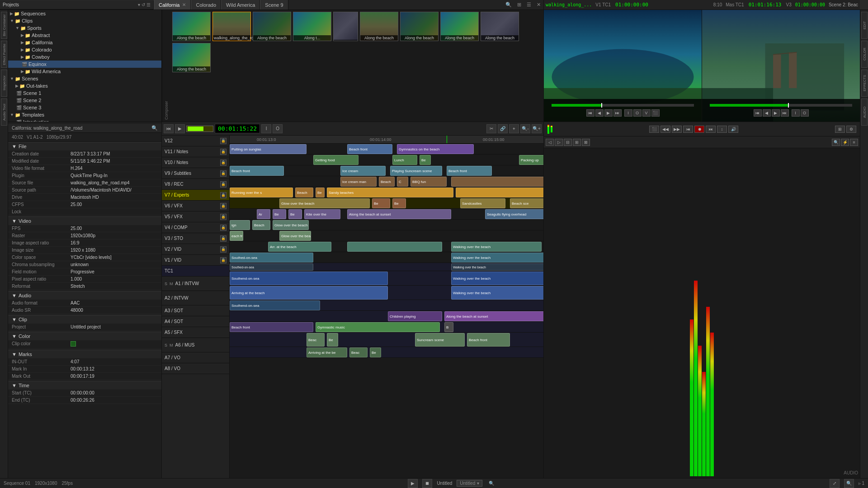 Image resolution: width=868 pixels, height=488 pixels. What do you see at coordinates (295, 236) in the screenshot?
I see `clip-glow-v4: Glow over the beach` at bounding box center [295, 236].